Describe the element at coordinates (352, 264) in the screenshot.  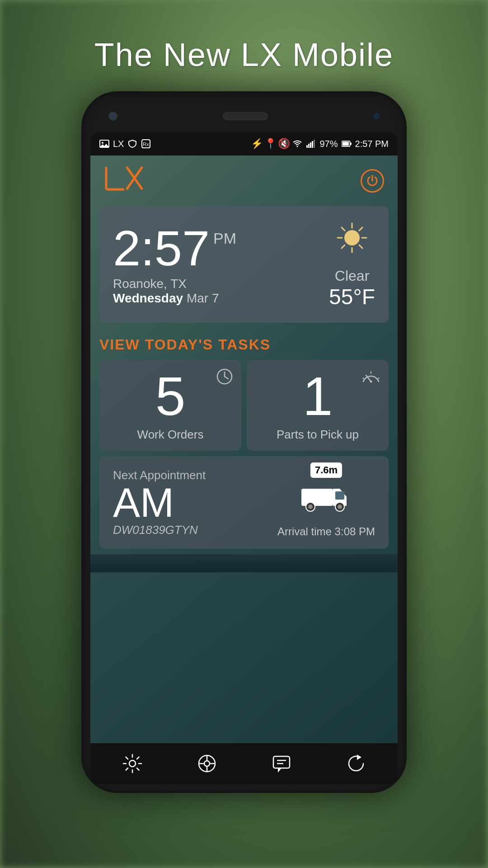
I see `weather-section: Clear 55°F` at that location.